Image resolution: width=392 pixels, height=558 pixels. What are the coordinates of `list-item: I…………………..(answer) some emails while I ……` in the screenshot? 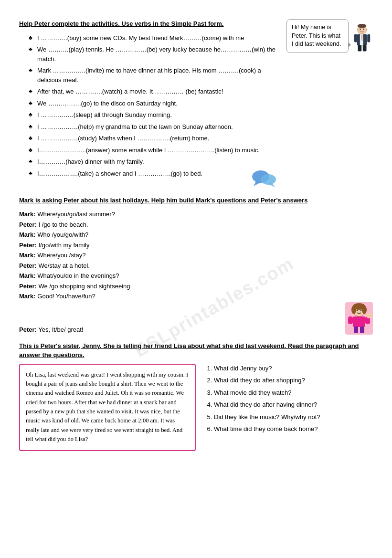 It's located at (153, 150).